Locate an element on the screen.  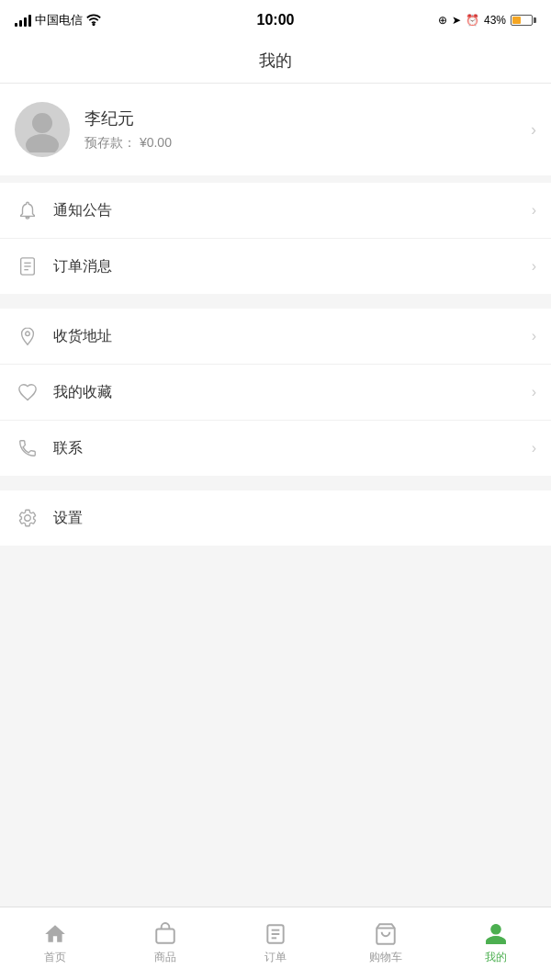
document-icon is located at coordinates (28, 266).